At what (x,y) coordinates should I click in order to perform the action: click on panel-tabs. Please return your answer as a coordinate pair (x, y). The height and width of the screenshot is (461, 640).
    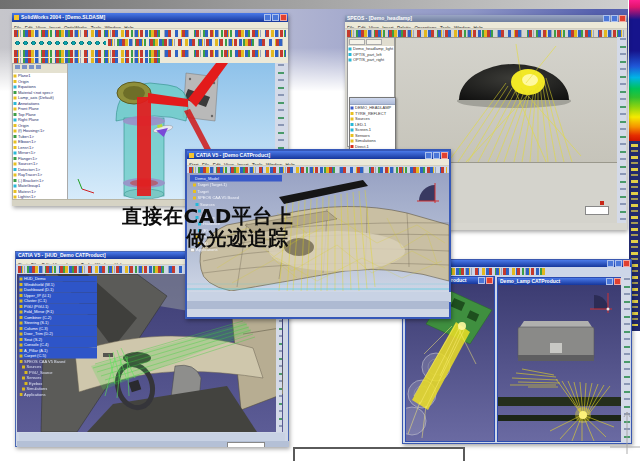
    Looking at the image, I should click on (371, 42).